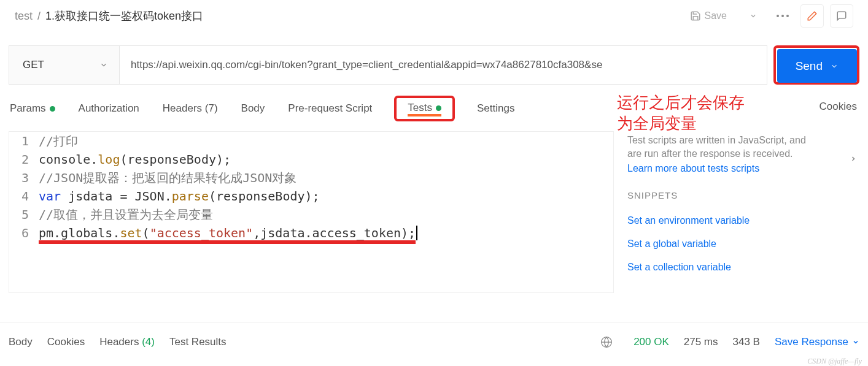  I want to click on line-number: 4, so click(24, 196).